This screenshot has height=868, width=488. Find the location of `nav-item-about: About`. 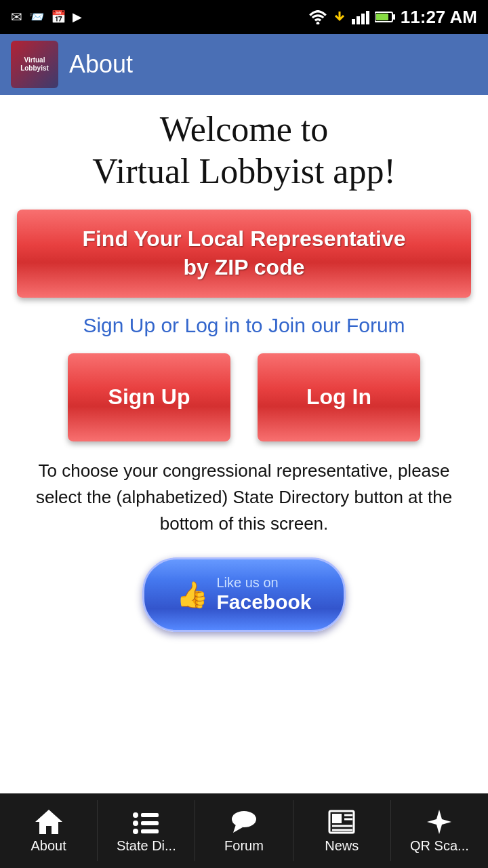

nav-item-about: About is located at coordinates (49, 831).